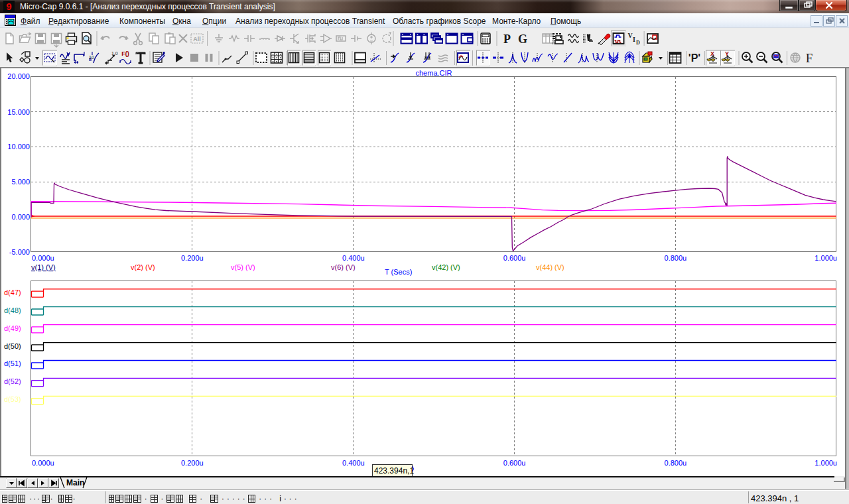 The image size is (849, 504). I want to click on svg-text: v(5) (V), so click(243, 267).